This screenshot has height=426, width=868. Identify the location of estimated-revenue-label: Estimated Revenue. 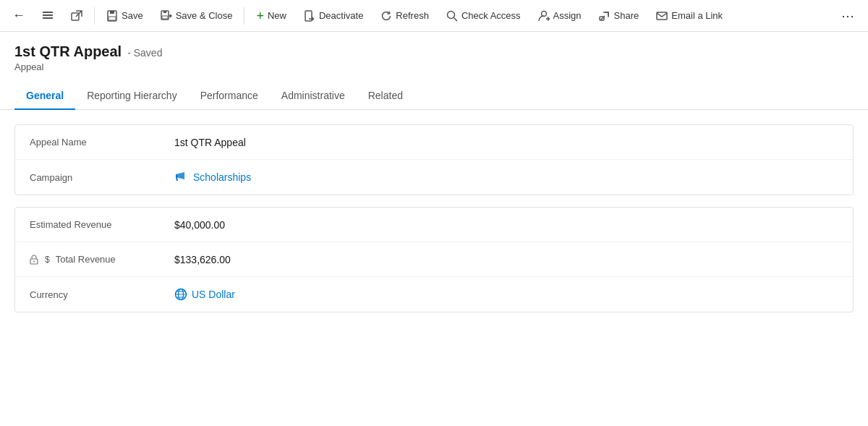
(102, 224).